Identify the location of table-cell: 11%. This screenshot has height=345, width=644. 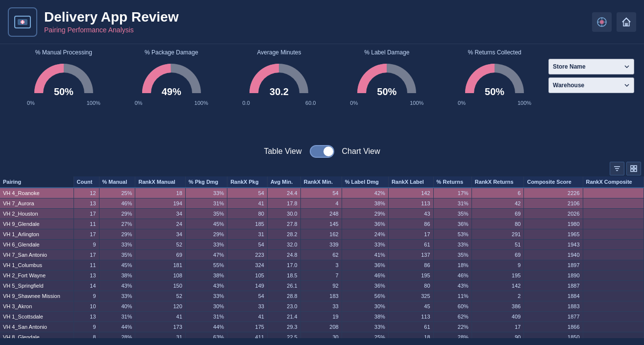
(452, 296).